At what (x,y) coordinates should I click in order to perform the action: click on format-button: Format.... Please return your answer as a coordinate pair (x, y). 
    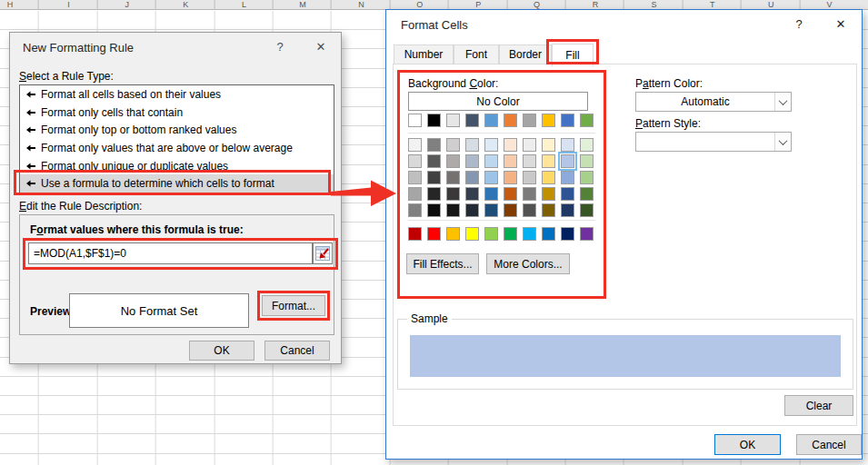
    Looking at the image, I should click on (294, 305).